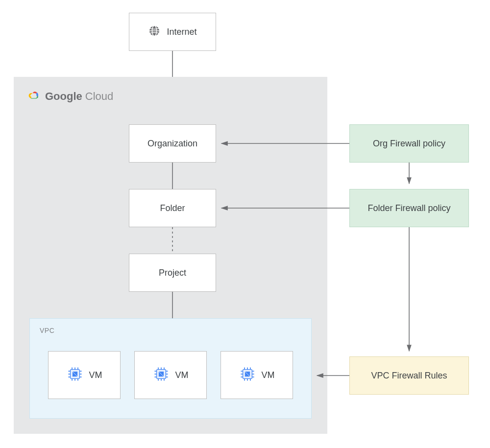  What do you see at coordinates (84, 375) in the screenshot?
I see `vm-node-1: VM` at bounding box center [84, 375].